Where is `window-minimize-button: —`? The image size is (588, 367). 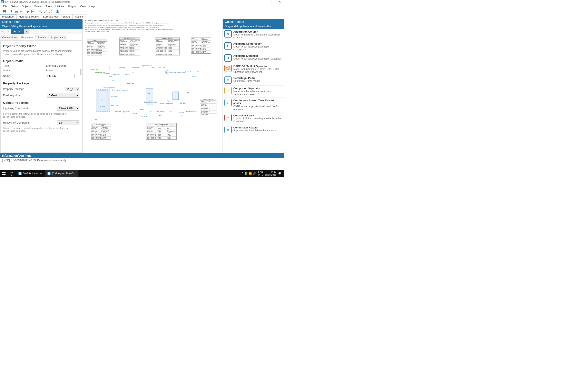
window-minimize-button: — is located at coordinates (265, 2).